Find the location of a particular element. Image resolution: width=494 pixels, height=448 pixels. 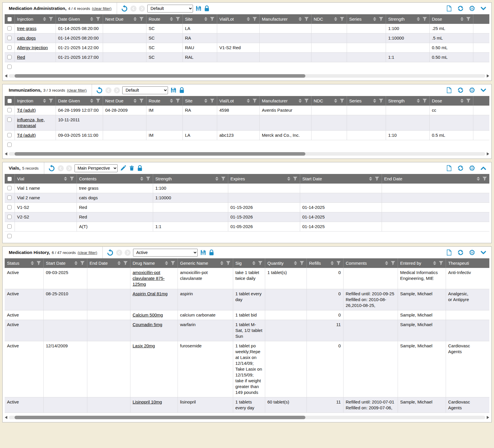

perspective-select: Default is located at coordinates (145, 90).